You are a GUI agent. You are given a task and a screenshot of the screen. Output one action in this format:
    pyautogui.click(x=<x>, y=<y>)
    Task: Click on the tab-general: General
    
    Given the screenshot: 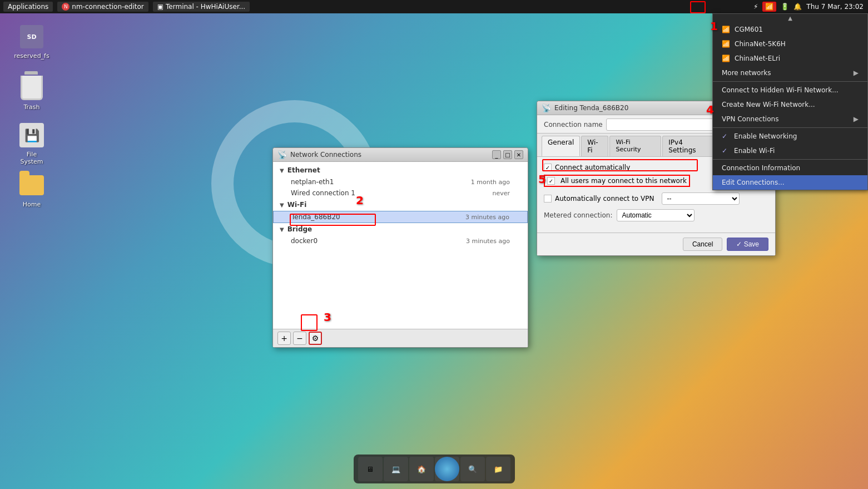 What is the action you would take?
    pyautogui.click(x=561, y=146)
    